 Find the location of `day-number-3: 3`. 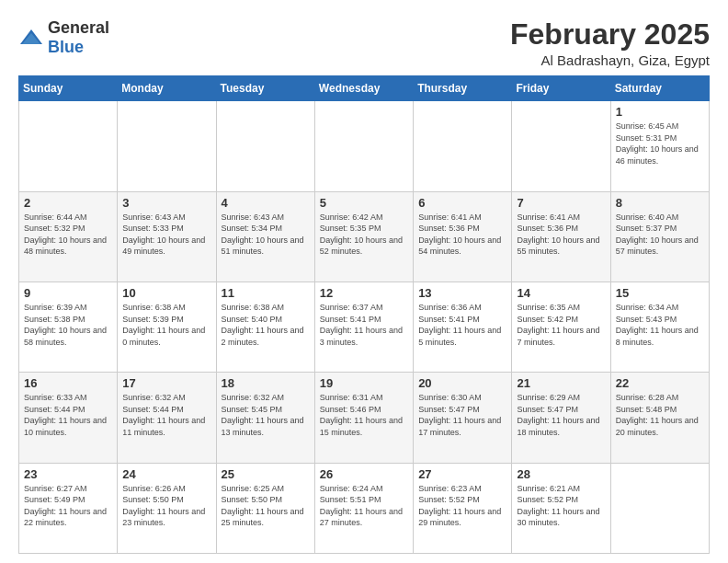

day-number-3: 3 is located at coordinates (166, 202).